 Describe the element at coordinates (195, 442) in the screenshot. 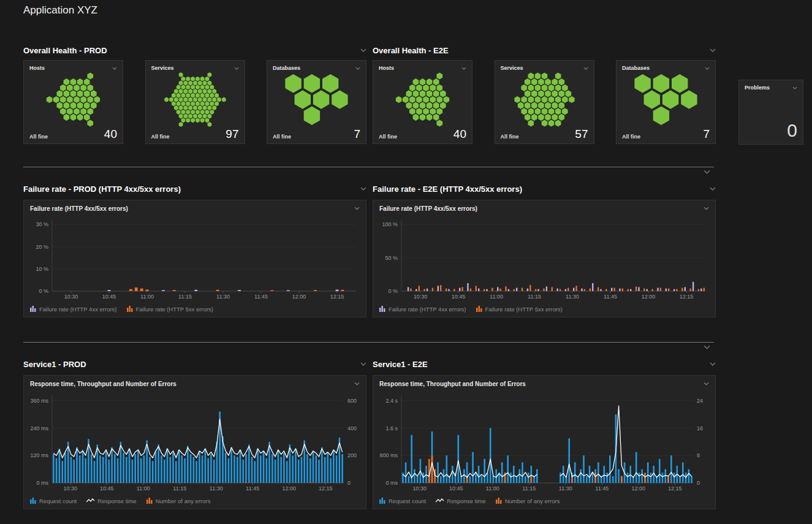

I see `service-metrics-chart-prod: 0 ms120 ms240 ms360 ms020040060010:3010:…` at that location.